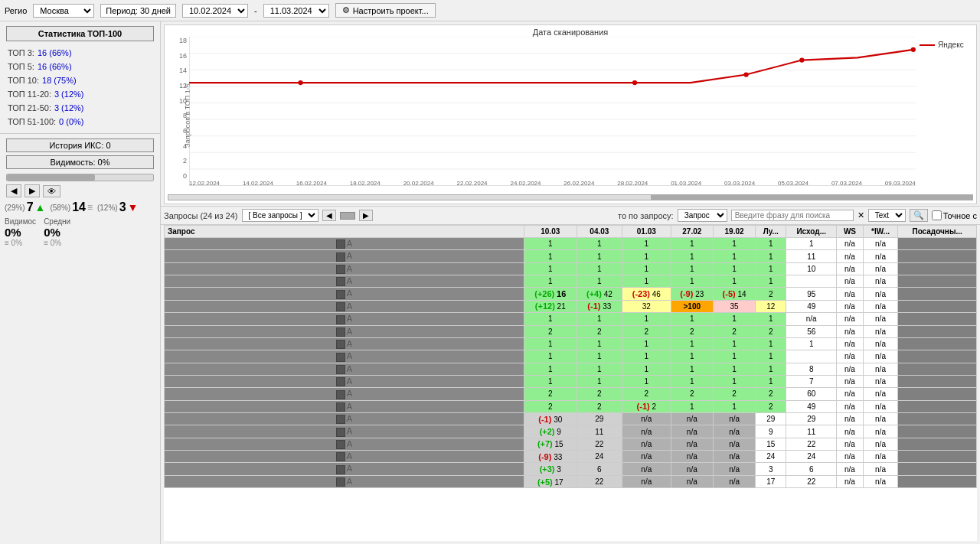 This screenshot has height=544, width=980. Describe the element at coordinates (64, 11) in the screenshot. I see `region-select: Москва` at that location.